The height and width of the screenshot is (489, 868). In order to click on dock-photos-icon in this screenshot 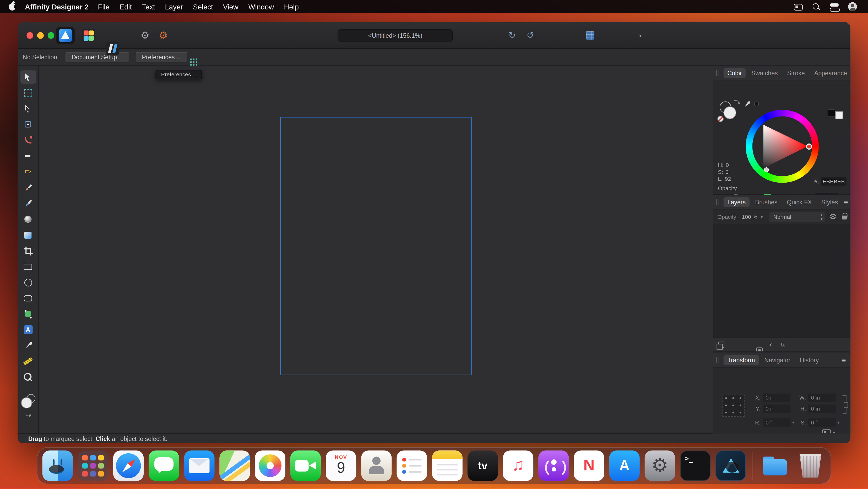, I will do `click(270, 466)`.